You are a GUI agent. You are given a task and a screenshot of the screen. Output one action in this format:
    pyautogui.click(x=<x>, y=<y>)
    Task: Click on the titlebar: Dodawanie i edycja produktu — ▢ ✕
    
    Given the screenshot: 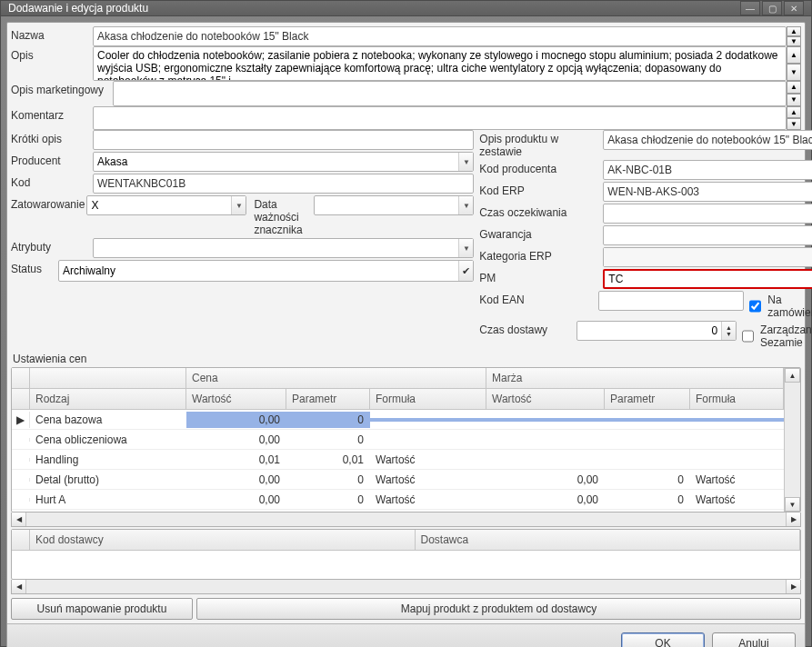 What is the action you would take?
    pyautogui.click(x=406, y=9)
    